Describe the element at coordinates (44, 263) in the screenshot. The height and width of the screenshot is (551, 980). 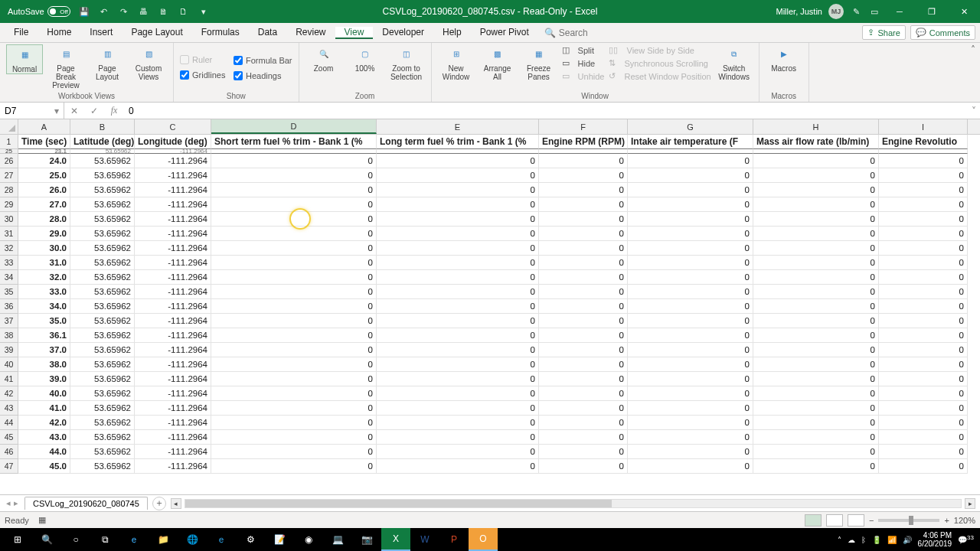
I see `data-cell: 31.0` at that location.